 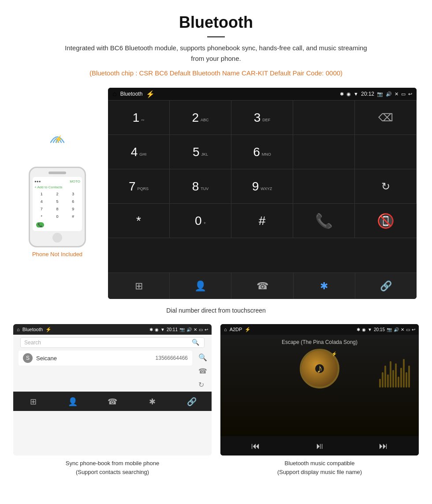 I want to click on pb-refresh-side-icon: ↻, so click(x=203, y=385).